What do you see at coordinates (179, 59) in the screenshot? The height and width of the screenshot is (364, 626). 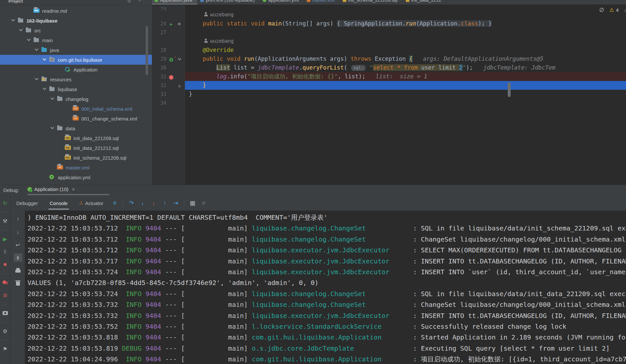 I see `fold-open-icon` at bounding box center [179, 59].